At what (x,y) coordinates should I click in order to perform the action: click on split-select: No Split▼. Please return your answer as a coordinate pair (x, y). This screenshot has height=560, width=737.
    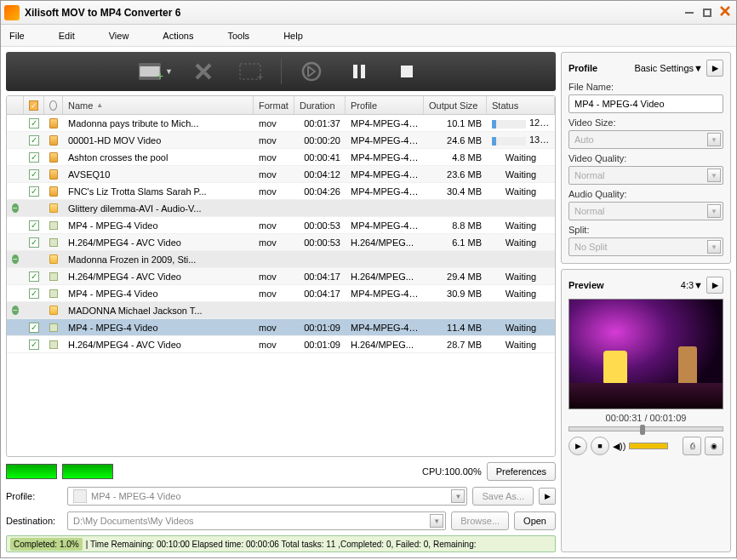
    Looking at the image, I should click on (646, 247).